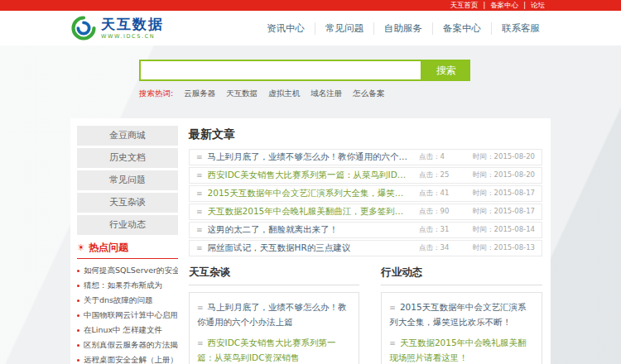 The height and width of the screenshot is (364, 621). Describe the element at coordinates (128, 136) in the screenshot. I see `sidebar-item-gold-mall: 金豆商城` at that location.